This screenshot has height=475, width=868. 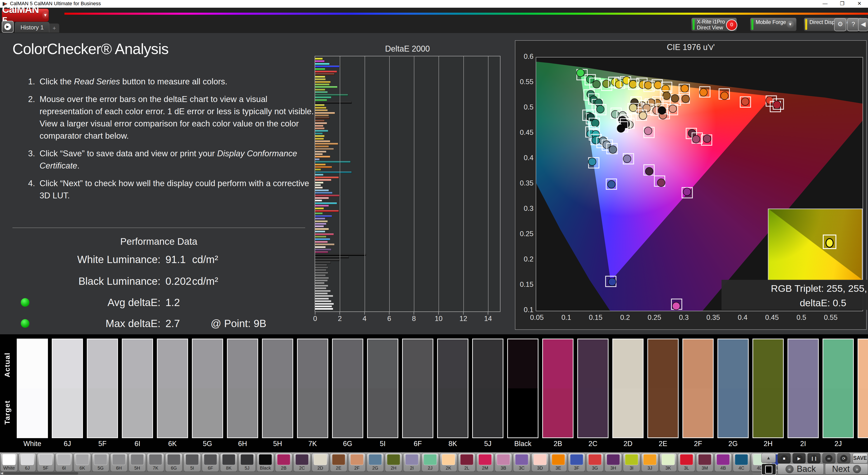 I want to click on patch-button-6g: 6G, so click(x=174, y=463).